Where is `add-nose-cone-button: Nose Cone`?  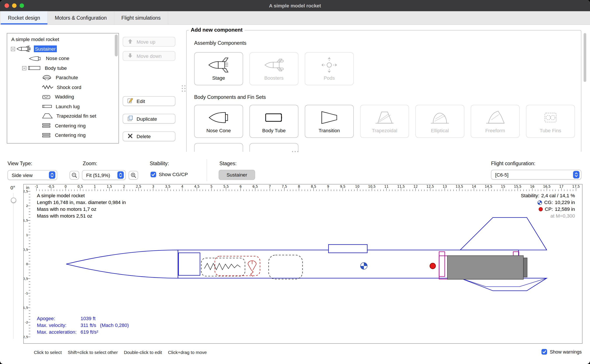 add-nose-cone-button: Nose Cone is located at coordinates (219, 121).